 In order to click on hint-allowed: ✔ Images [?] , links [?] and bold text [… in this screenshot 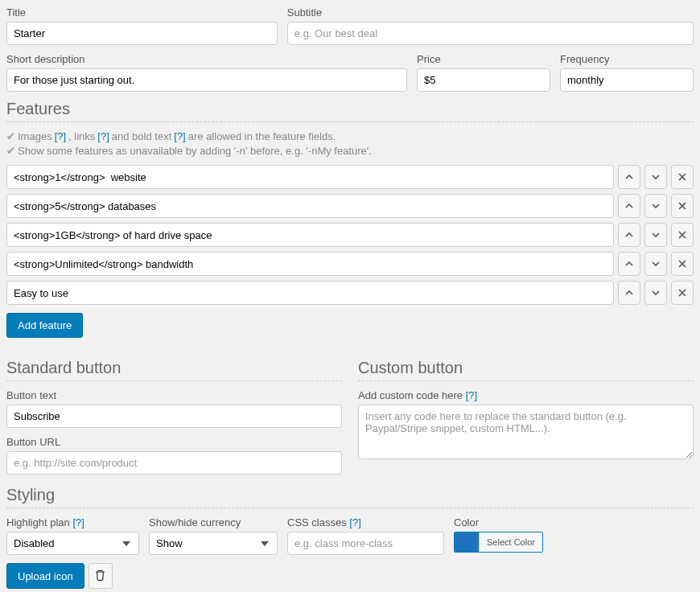, I will do `click(350, 137)`.